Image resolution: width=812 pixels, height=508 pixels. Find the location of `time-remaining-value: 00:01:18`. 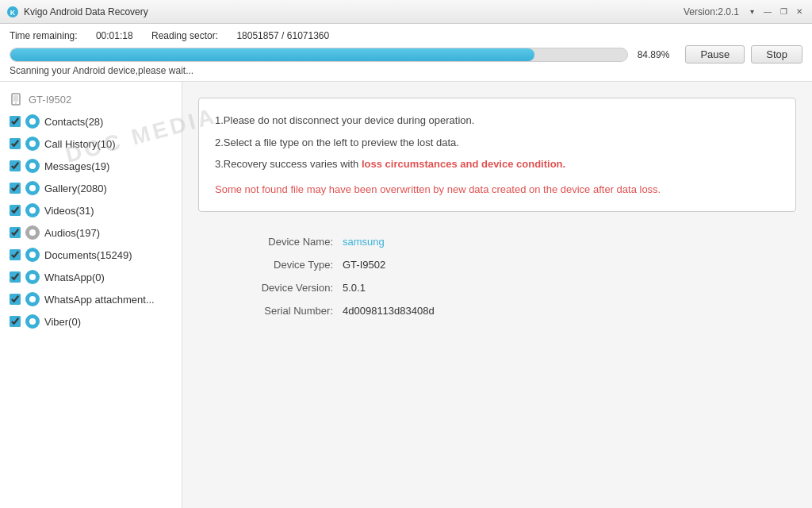

time-remaining-value: 00:01:18 is located at coordinates (114, 36).